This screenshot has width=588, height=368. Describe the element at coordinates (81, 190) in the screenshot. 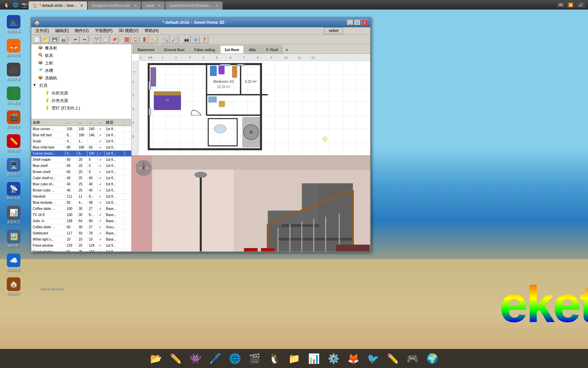

I see `table-row: Brown cube ... 40 25 40 ✓ 1st fl...` at that location.